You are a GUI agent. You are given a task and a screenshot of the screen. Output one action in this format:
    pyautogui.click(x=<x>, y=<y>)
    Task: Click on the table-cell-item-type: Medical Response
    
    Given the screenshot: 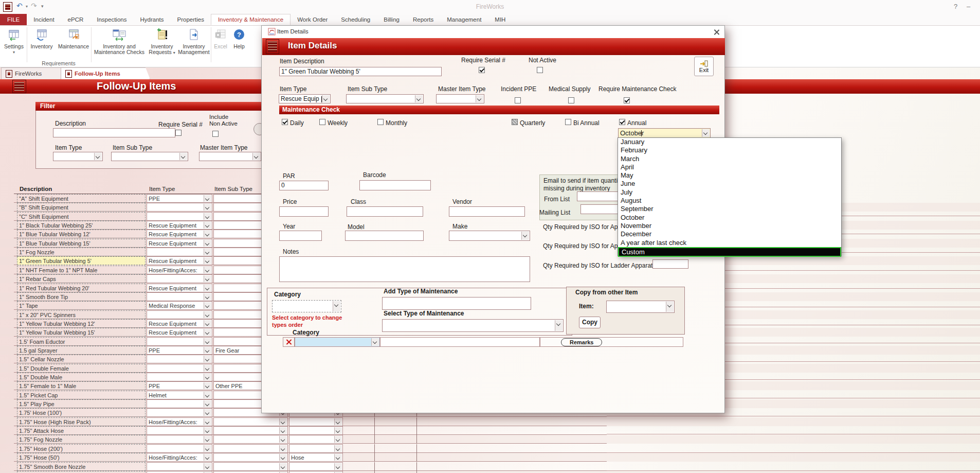 What is the action you would take?
    pyautogui.click(x=179, y=306)
    